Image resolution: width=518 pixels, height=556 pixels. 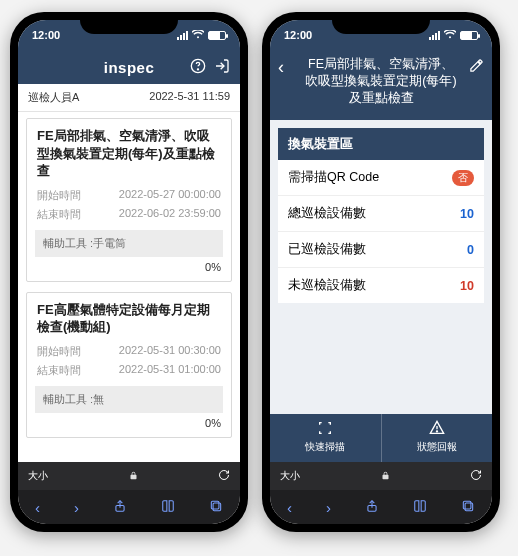 I want to click on detail-header: ‹ FE局部排氣、空氣清淨、吹吸型換氣裝置定期(每年)及重點檢查, so click(x=381, y=85).